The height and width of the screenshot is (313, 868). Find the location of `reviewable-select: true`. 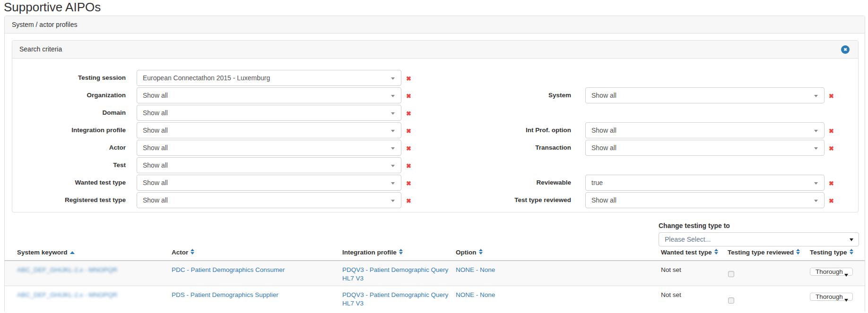

reviewable-select: true is located at coordinates (705, 183).